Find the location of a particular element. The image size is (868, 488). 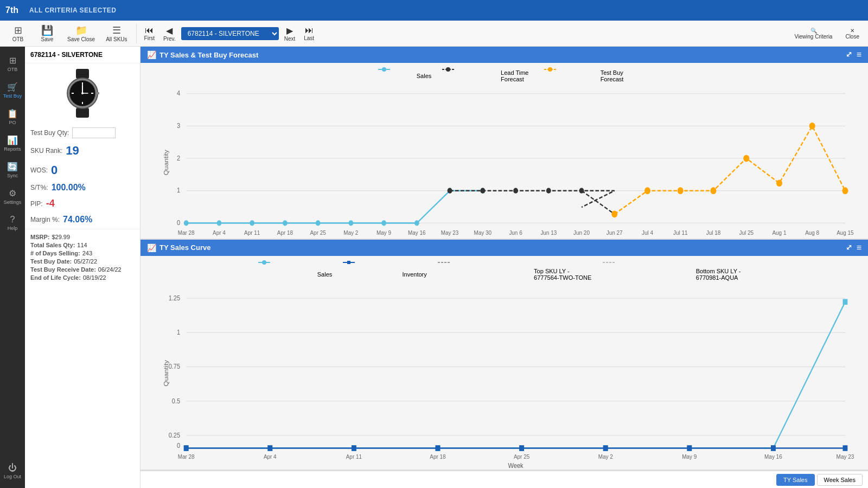

sidebar-item-reports: 📊 Reports is located at coordinates (12, 143).